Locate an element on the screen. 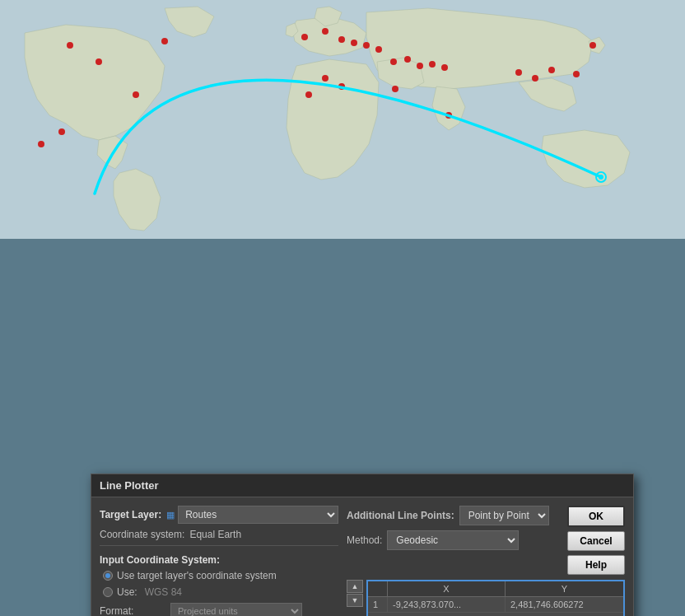 This screenshot has height=616, width=685. additional-label: Additional Line Points: is located at coordinates (400, 516).